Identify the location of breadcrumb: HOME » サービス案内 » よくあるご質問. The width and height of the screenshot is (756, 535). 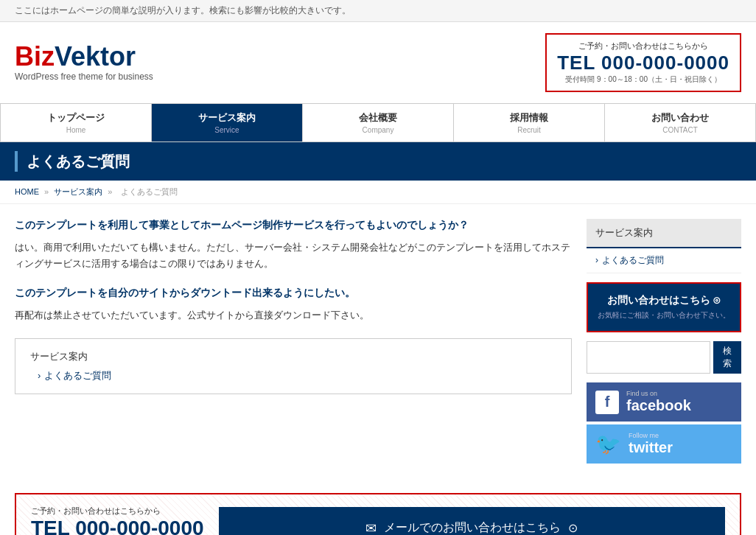
(378, 192).